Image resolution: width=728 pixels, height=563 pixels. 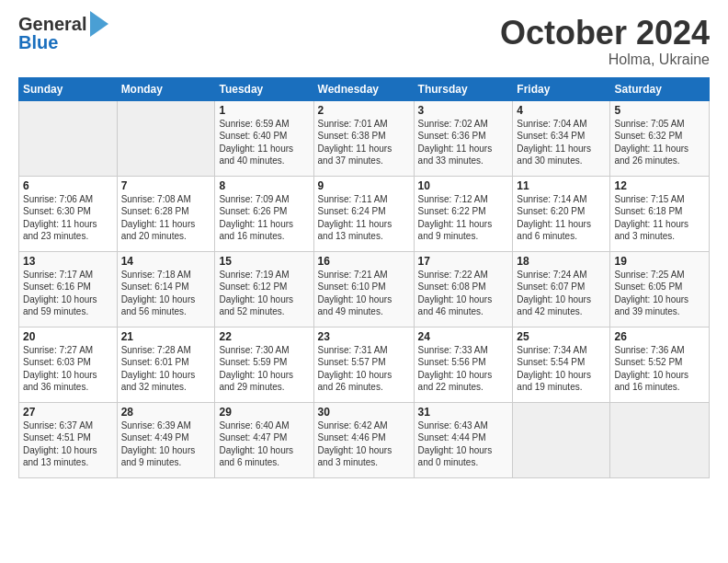 What do you see at coordinates (265, 440) in the screenshot?
I see `calendar-cell: 29 Sunrise: 6:40 AM Sunset: 4:47 PM Dayl…` at bounding box center [265, 440].